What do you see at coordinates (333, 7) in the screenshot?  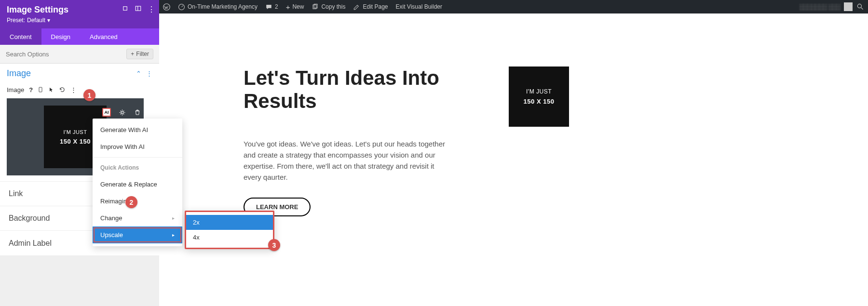 I see `admin-copy-this-label: Copy this` at bounding box center [333, 7].